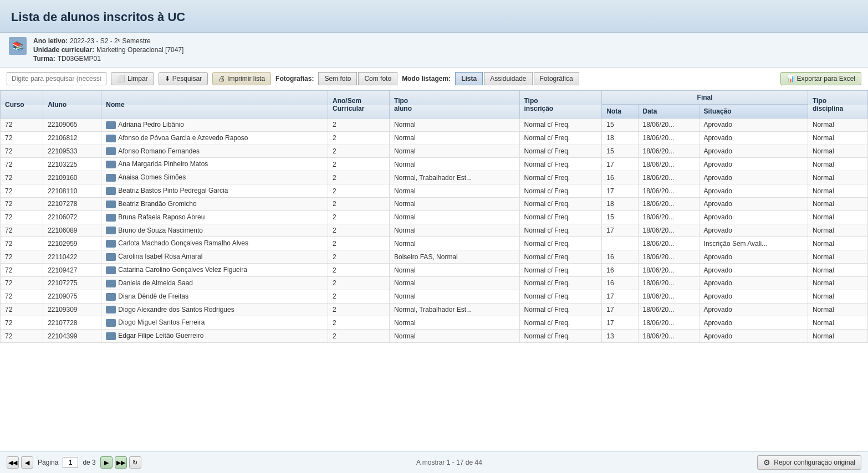  Describe the element at coordinates (64, 50) in the screenshot. I see `unidade-label: Unidade curricular:` at that location.